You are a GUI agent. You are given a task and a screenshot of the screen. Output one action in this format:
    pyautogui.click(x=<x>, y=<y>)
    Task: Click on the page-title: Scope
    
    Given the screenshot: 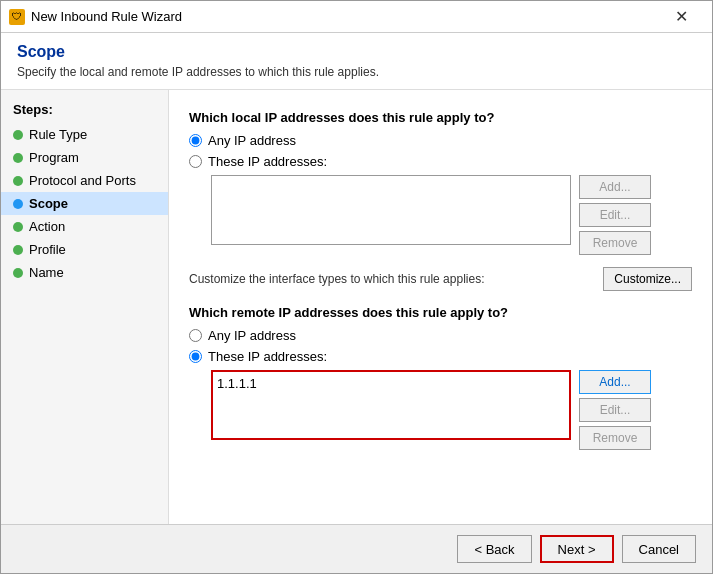 What is the action you would take?
    pyautogui.click(x=356, y=52)
    